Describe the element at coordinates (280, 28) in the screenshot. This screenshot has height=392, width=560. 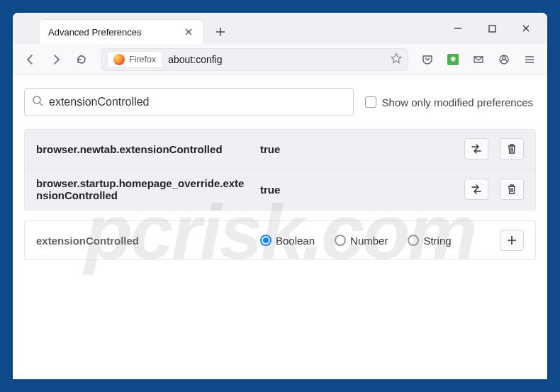
I see `tab-bar: Advanced Preferences` at that location.